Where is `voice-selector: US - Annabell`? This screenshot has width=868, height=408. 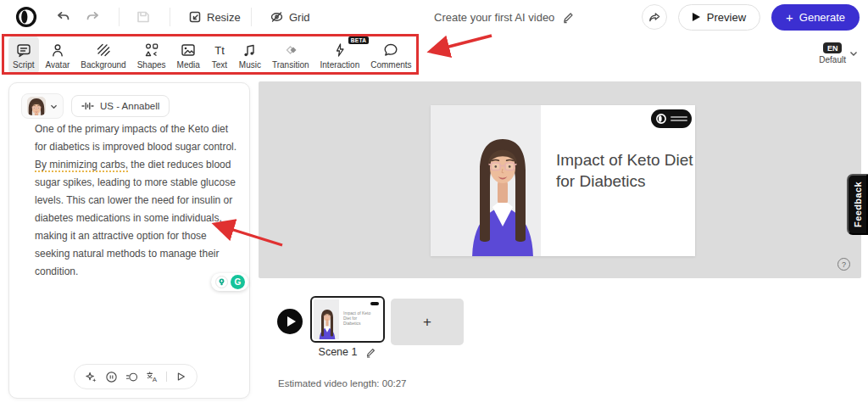 voice-selector: US - Annabell is located at coordinates (120, 106).